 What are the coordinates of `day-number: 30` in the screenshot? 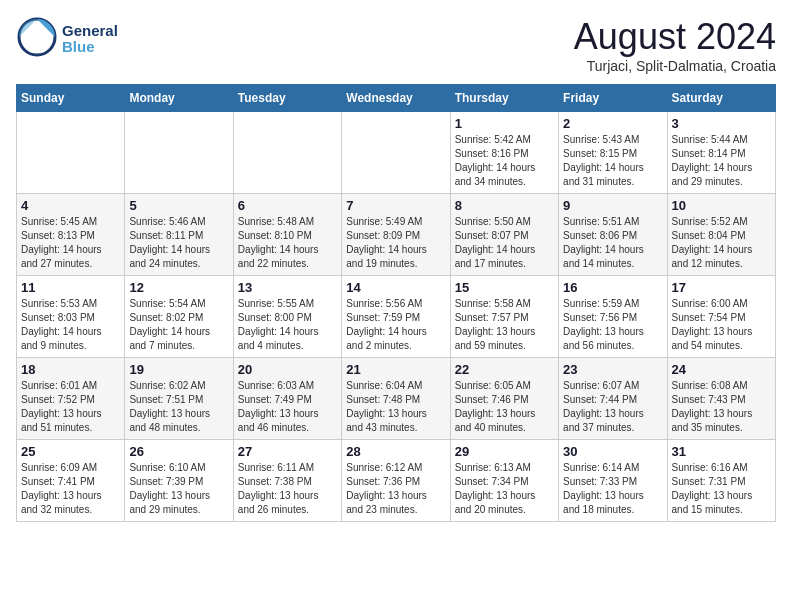 It's located at (612, 452).